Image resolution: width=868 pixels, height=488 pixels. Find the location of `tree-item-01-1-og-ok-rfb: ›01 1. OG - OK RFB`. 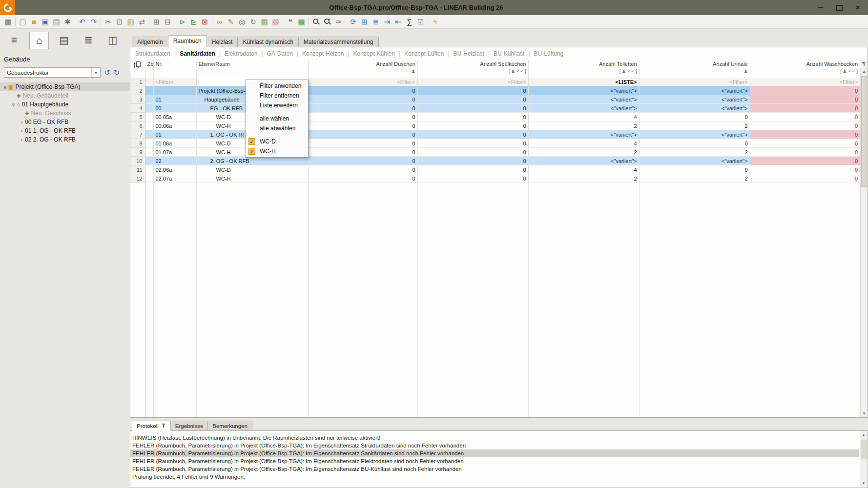

tree-item-01-1-og-ok-rfb: ›01 1. OG - OK RFB is located at coordinates (65, 131).